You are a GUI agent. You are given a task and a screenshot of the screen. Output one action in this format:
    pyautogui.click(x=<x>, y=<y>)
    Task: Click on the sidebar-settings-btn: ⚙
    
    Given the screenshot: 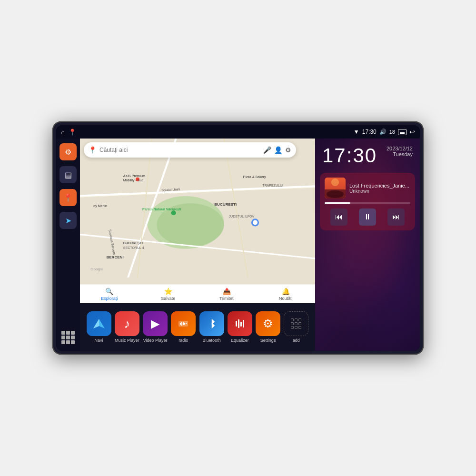 What is the action you would take?
    pyautogui.click(x=68, y=152)
    